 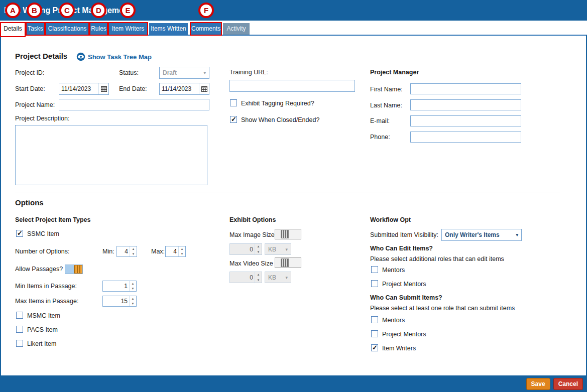 What do you see at coordinates (20, 315) in the screenshot?
I see `msmc-item-checkbox` at bounding box center [20, 315].